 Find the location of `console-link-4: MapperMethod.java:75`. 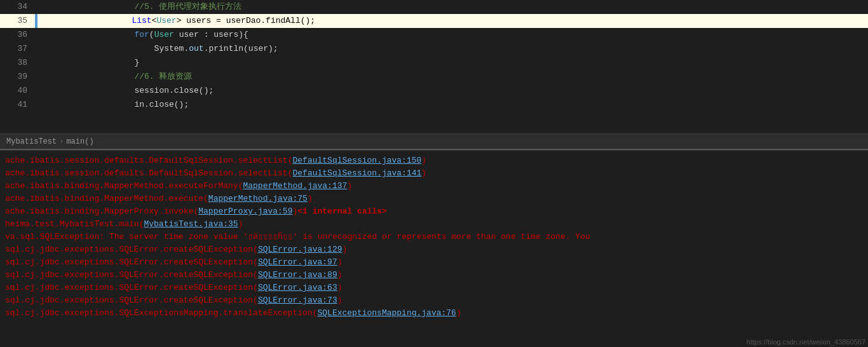

console-link-4: MapperMethod.java:75 is located at coordinates (258, 199).